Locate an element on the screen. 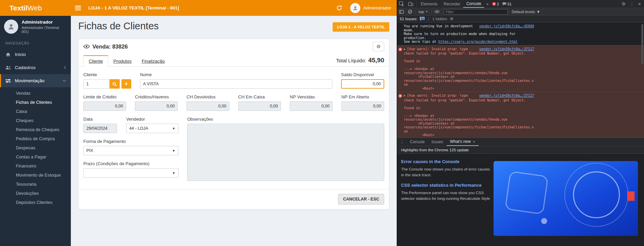  np-vencidas-input is located at coordinates (311, 106).